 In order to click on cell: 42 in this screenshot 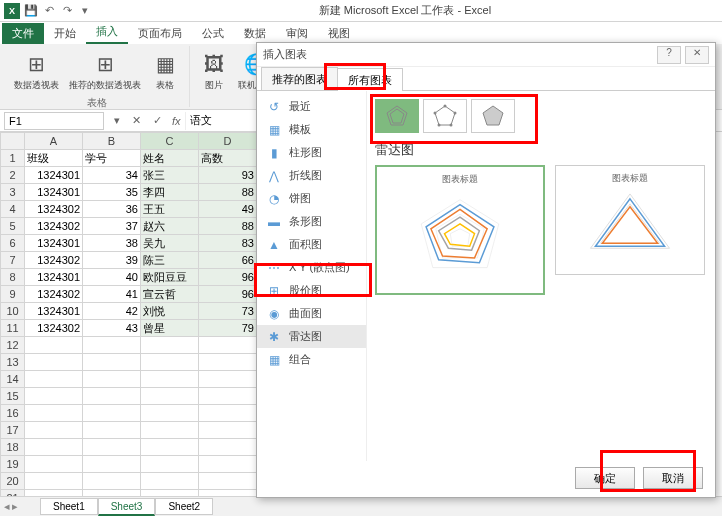, I will do `click(112, 312)`.